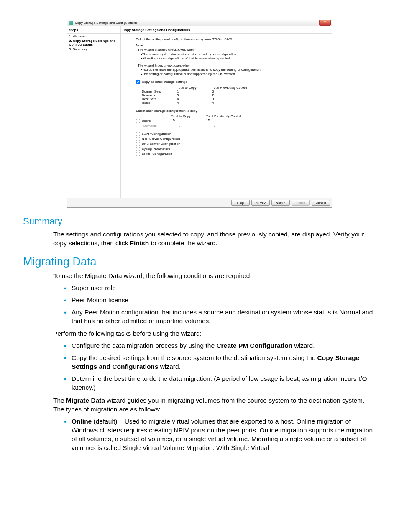 This screenshot has height=532, width=399. What do you see at coordinates (189, 116) in the screenshot?
I see `col-total-2: Total to Copy` at bounding box center [189, 116].